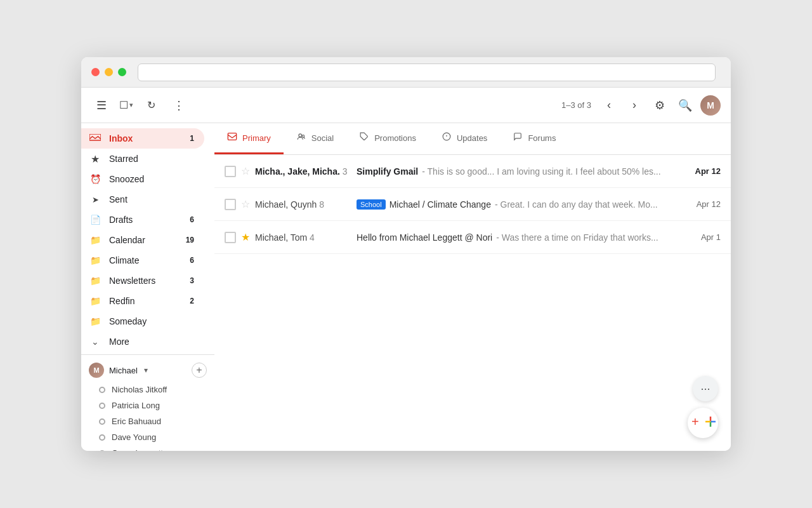 The width and height of the screenshot is (812, 508). I want to click on minimize-button, so click(109, 72).